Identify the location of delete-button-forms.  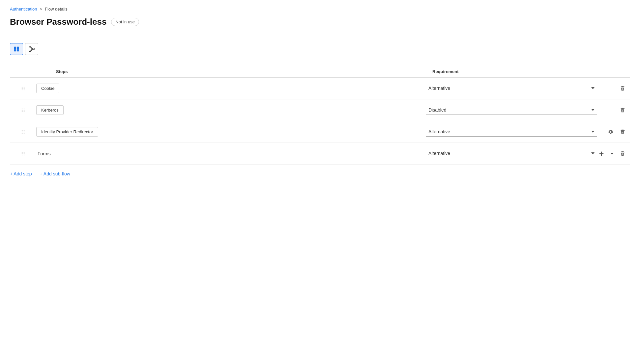
(623, 154).